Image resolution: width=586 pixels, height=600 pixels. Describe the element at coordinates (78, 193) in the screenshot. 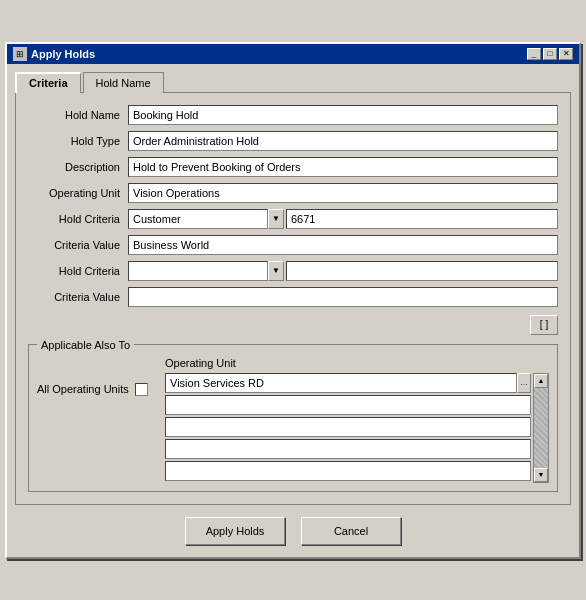

I see `operating-unit-label: Operating Unit` at that location.